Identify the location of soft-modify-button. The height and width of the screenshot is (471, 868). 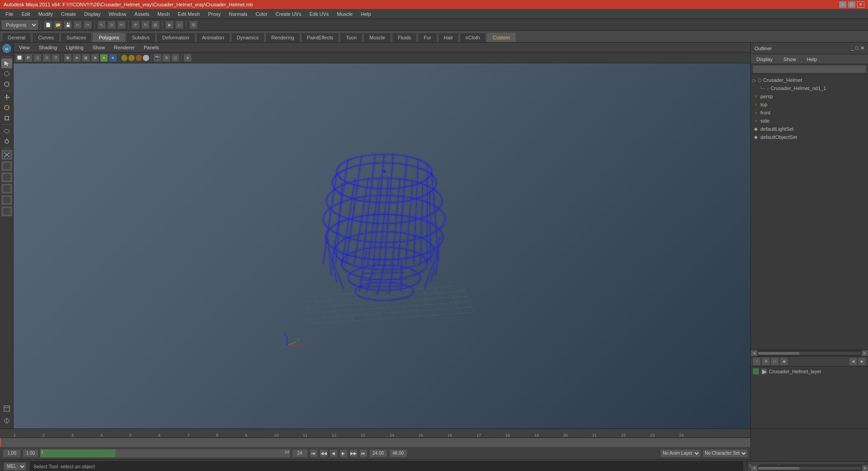
(7, 131).